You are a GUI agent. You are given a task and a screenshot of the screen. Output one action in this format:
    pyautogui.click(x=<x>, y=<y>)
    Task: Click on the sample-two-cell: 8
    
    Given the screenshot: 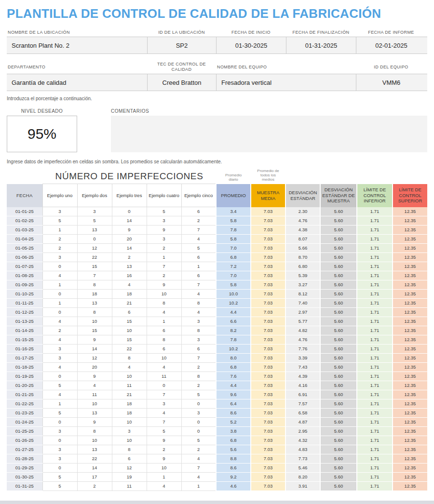 What is the action you would take?
    pyautogui.click(x=95, y=285)
    